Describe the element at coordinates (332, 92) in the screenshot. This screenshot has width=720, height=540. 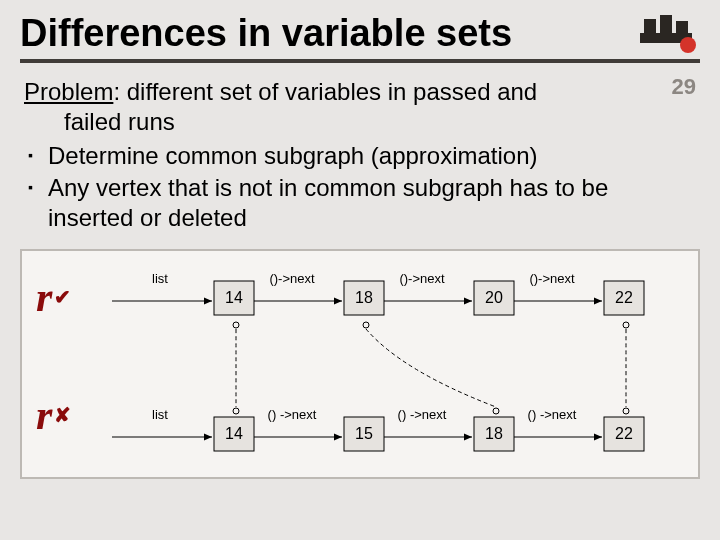
I see `problem-statement: Problem: different set of variables in p…` at that location.